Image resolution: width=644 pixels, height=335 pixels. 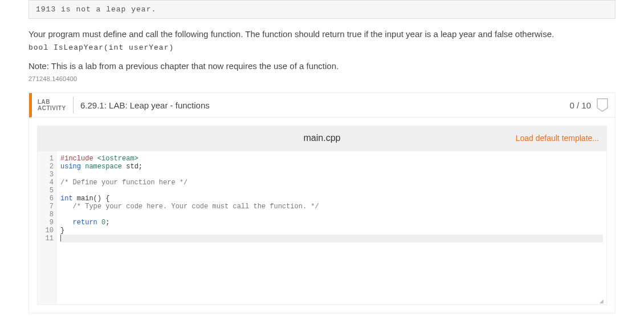 What do you see at coordinates (48, 239) in the screenshot?
I see `line-number: 11` at bounding box center [48, 239].